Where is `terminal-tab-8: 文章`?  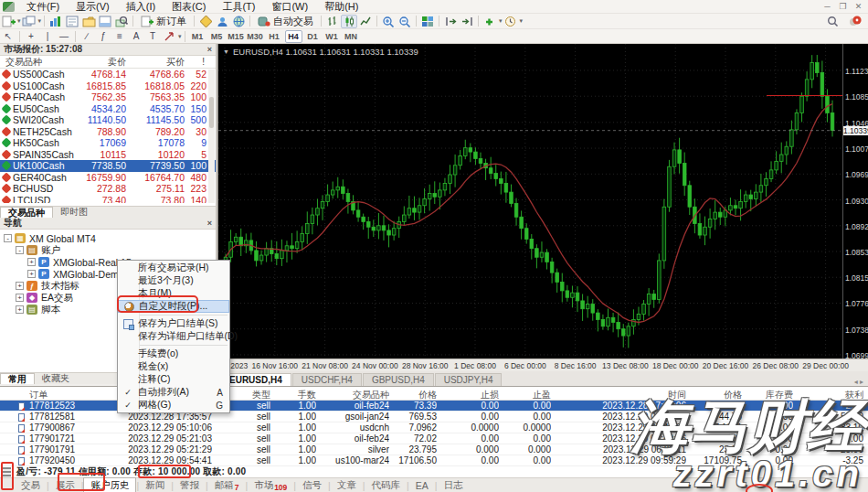
terminal-tab-8: 文章 is located at coordinates (347, 485).